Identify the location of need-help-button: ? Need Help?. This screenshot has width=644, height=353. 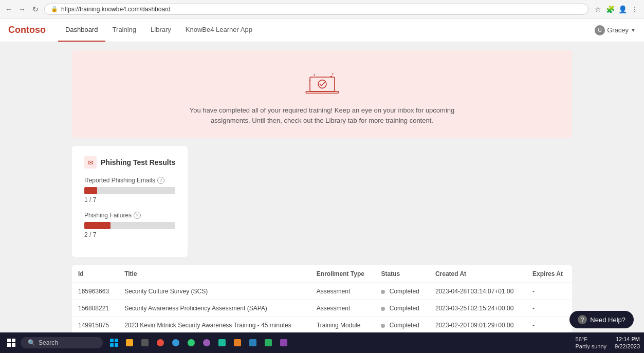
(601, 320).